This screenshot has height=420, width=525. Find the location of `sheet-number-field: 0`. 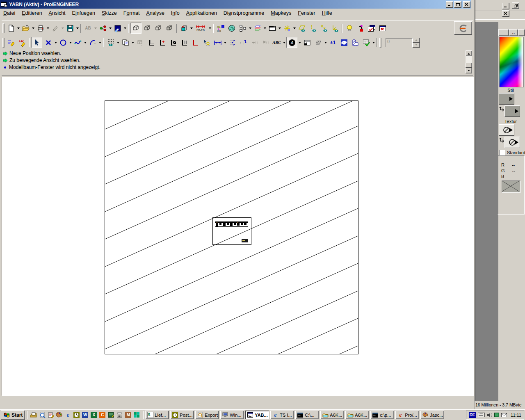

sheet-number-field: 0 is located at coordinates (399, 43).